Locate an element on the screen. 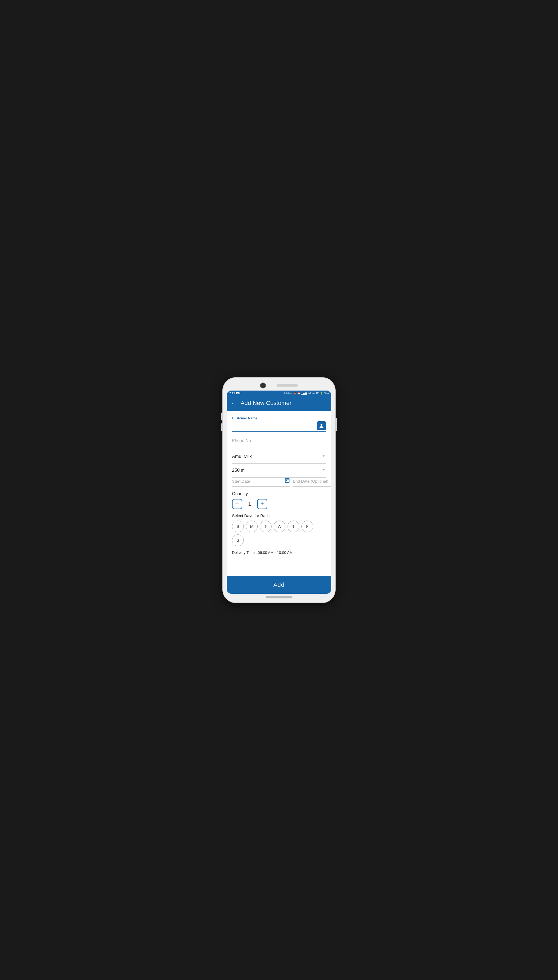 This screenshot has height=980, width=558. size-dropdown-value: 250 ml is located at coordinates (239, 470).